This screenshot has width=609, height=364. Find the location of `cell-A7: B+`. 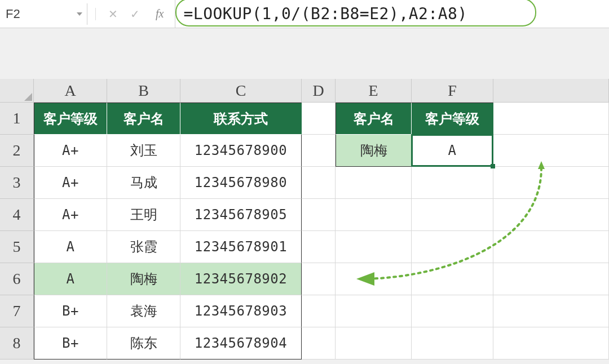

cell-A7: B+ is located at coordinates (70, 311).